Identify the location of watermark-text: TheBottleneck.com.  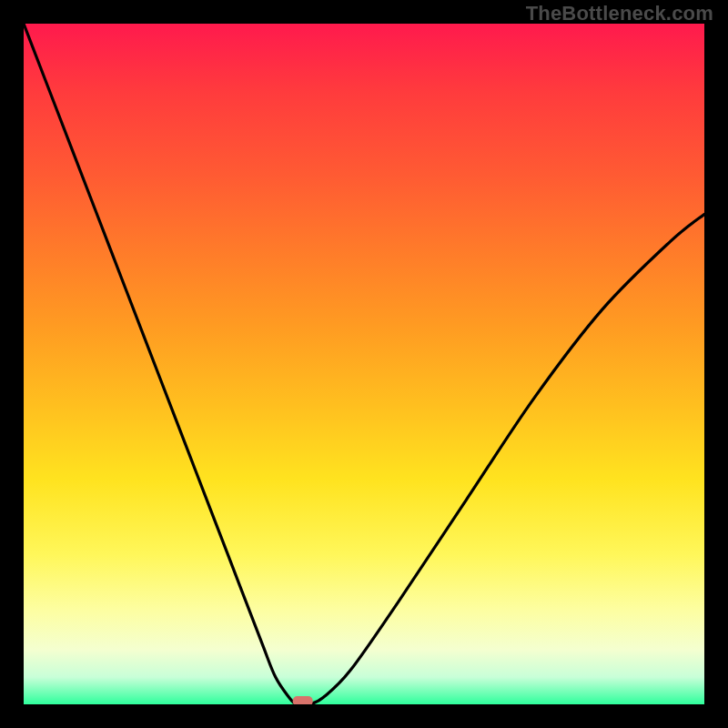
(620, 14).